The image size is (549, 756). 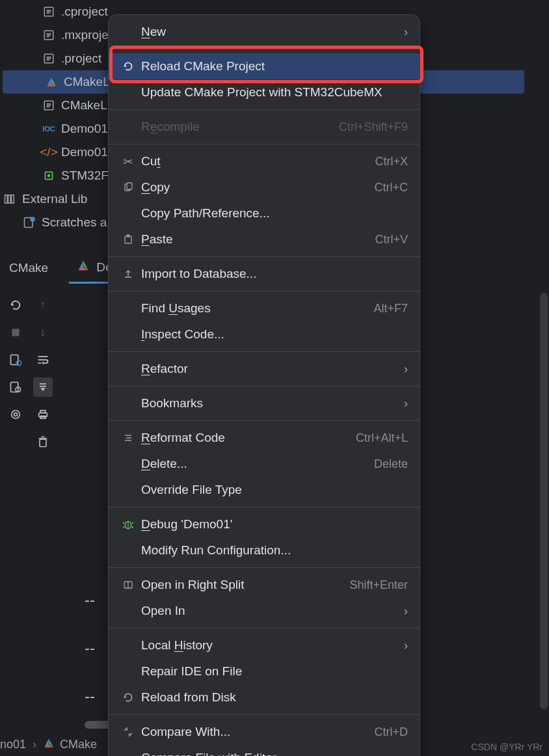 I want to click on menu-recompile: Recompile Ctrl+Shift+F9, so click(x=264, y=127).